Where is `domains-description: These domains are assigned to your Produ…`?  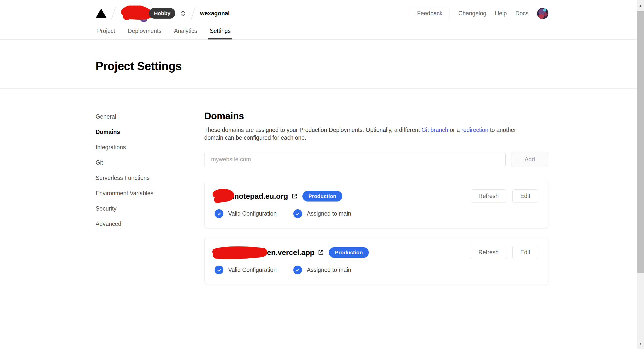 domains-description: These domains are assigned to your Produ… is located at coordinates (366, 134).